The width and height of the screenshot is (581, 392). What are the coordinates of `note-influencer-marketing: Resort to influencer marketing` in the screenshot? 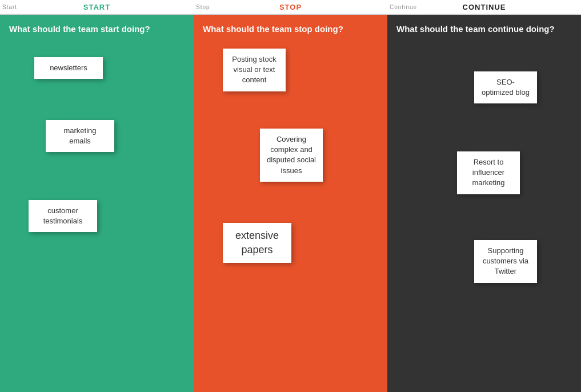 It's located at (488, 173).